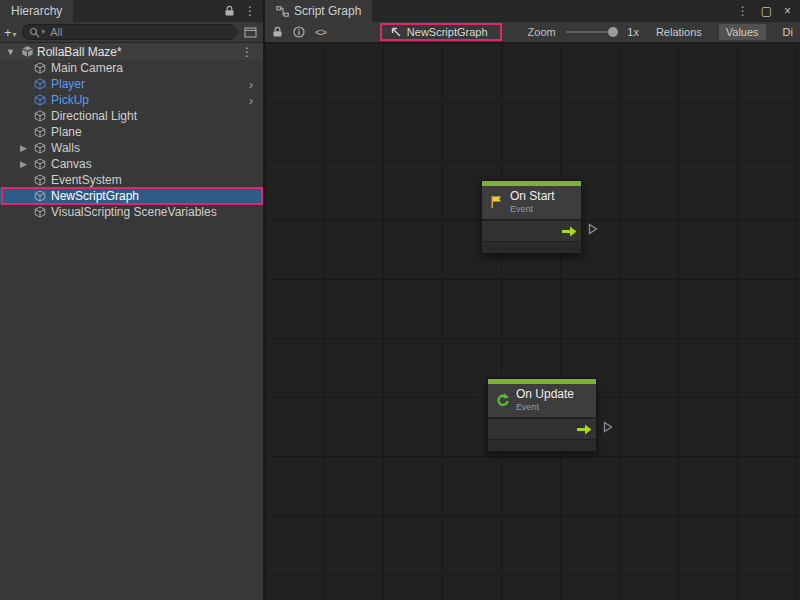  I want to click on zoom-label: Zoom, so click(542, 32).